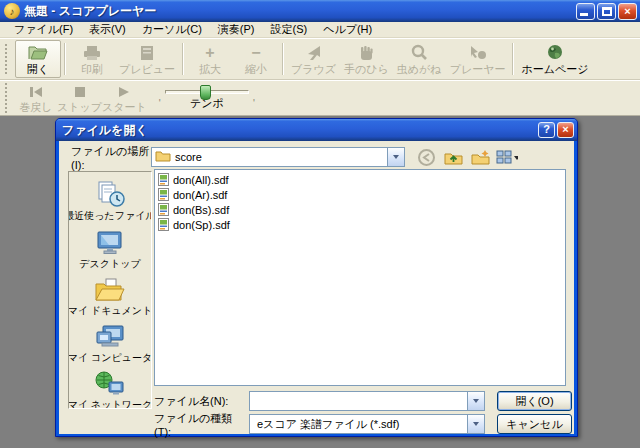 This screenshot has height=448, width=640. I want to click on toolbar-zoom-in-button: + 拡大, so click(210, 59).